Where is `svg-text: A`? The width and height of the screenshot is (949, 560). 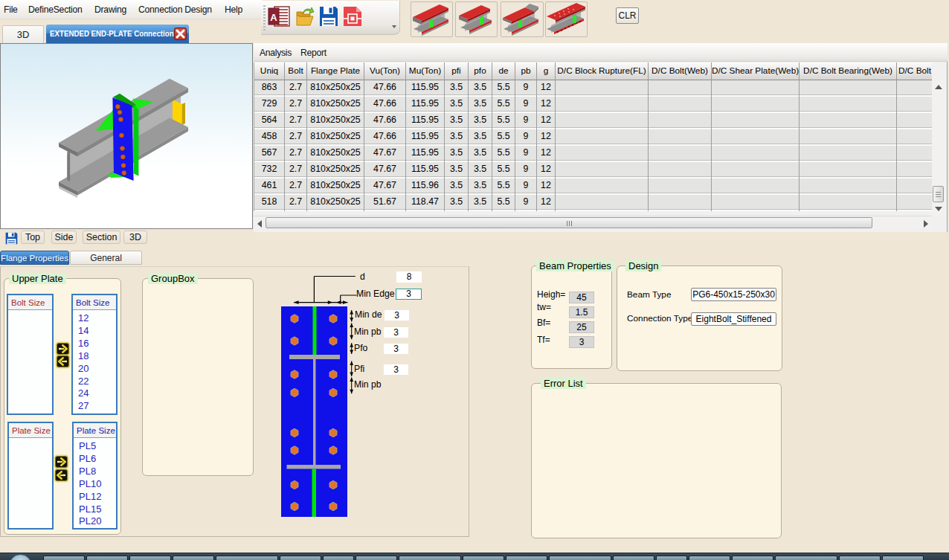
svg-text: A is located at coordinates (274, 18).